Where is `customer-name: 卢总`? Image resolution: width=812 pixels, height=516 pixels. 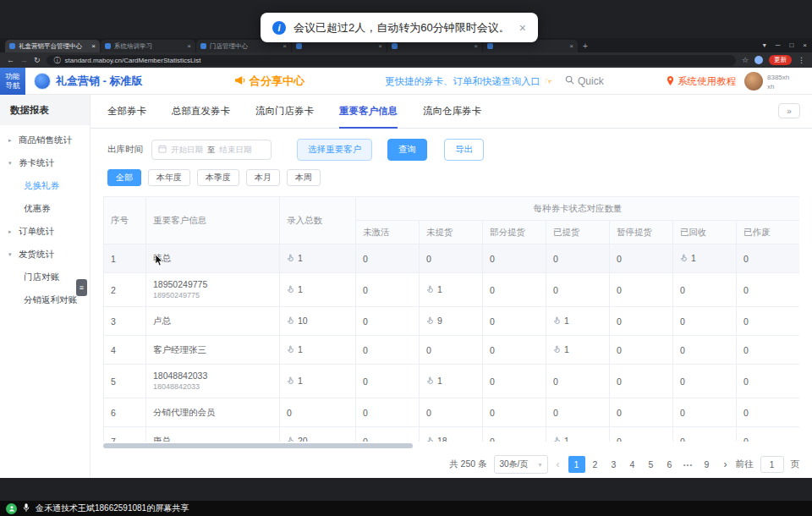
customer-name: 卢总 is located at coordinates (213, 321).